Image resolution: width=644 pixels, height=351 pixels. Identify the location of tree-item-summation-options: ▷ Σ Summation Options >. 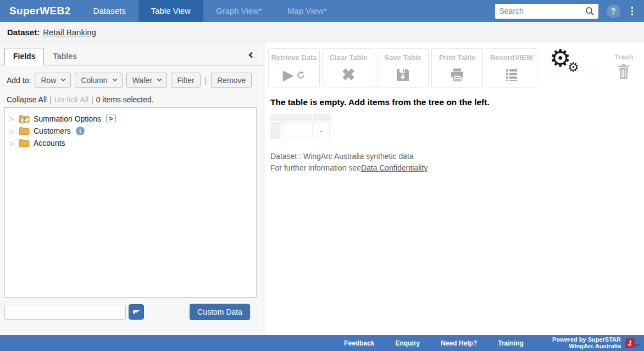
(131, 119).